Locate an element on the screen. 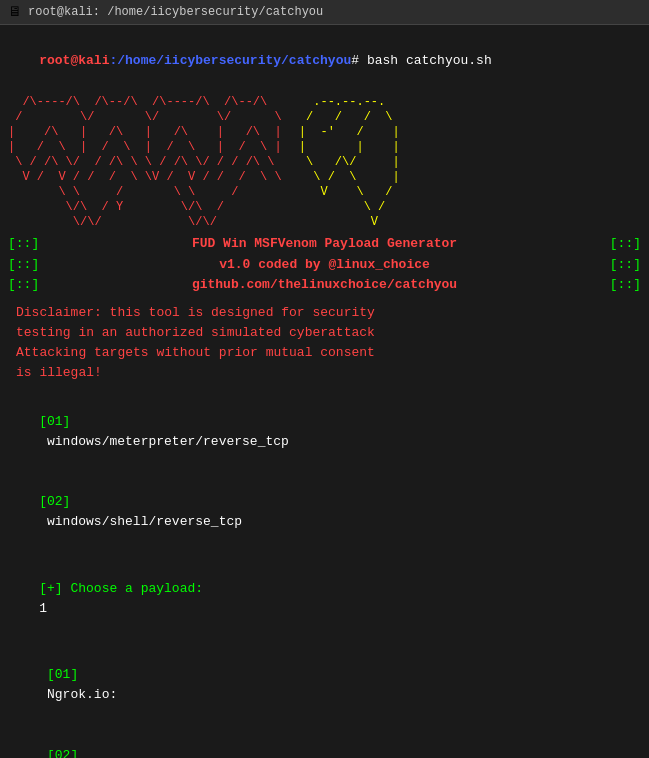 Image resolution: width=649 pixels, height=758 pixels. tcp-num-1: [01] is located at coordinates (58, 674).